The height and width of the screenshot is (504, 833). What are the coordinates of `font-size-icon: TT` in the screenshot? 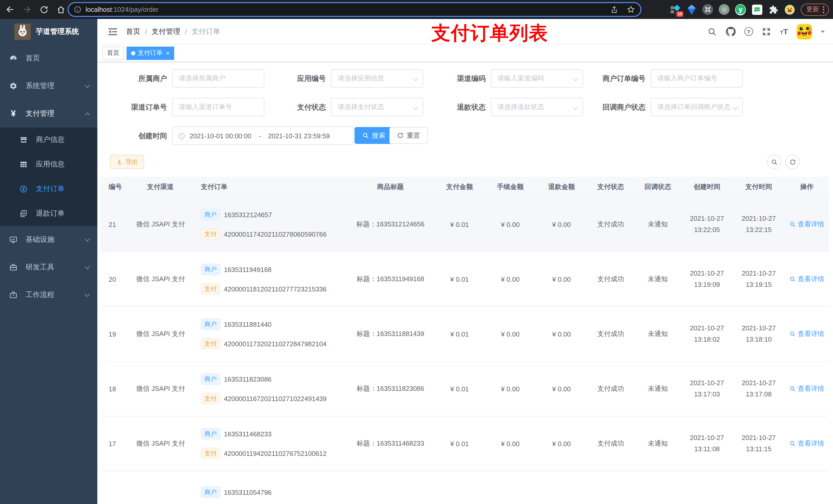 It's located at (784, 31).